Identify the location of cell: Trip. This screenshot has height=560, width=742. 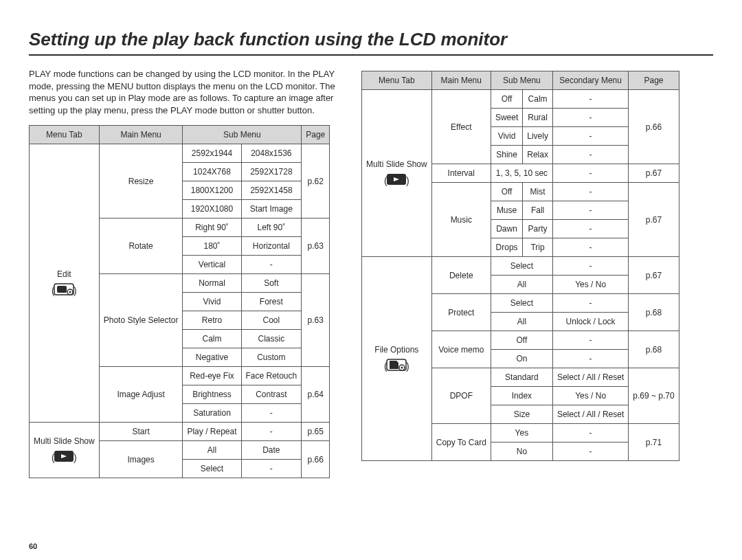
(538, 247).